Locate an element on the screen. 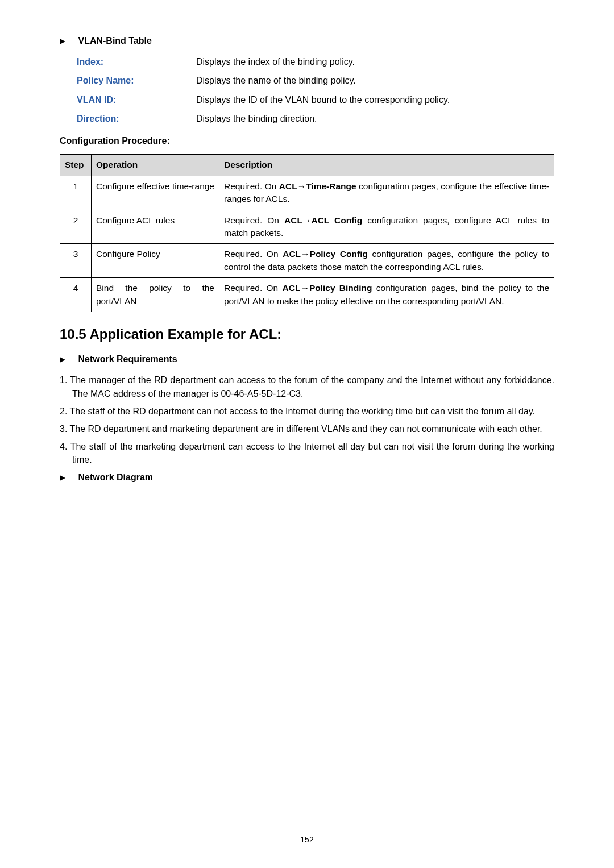 The height and width of the screenshot is (868, 614). dl-def: Displays the index of the binding policy… is located at coordinates (375, 61).